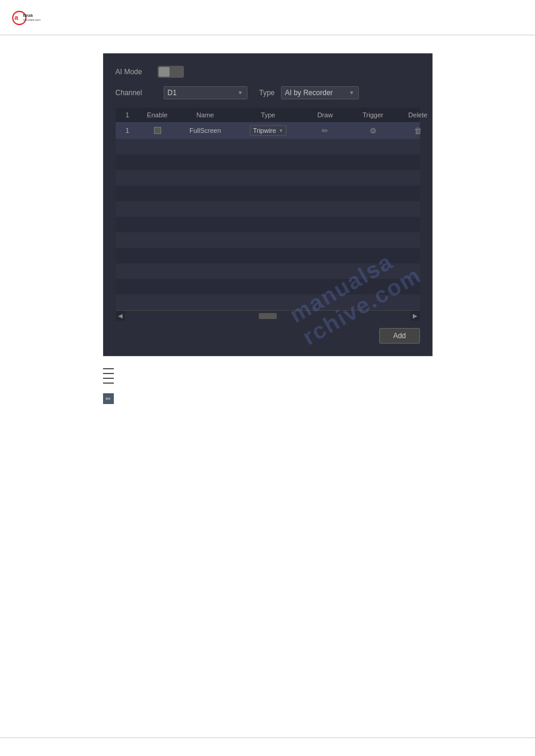  I want to click on col-type: Type, so click(268, 115).